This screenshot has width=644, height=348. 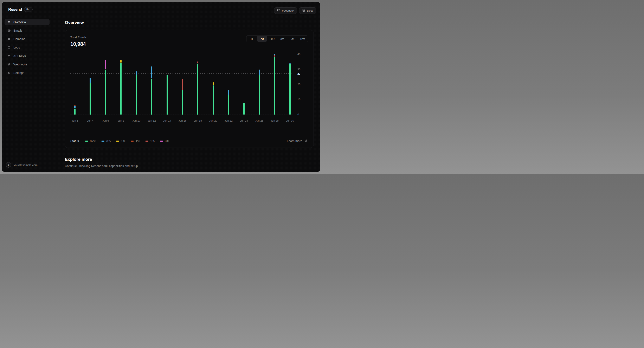 What do you see at coordinates (27, 73) in the screenshot?
I see `sidebar-item-settings: Settings` at bounding box center [27, 73].